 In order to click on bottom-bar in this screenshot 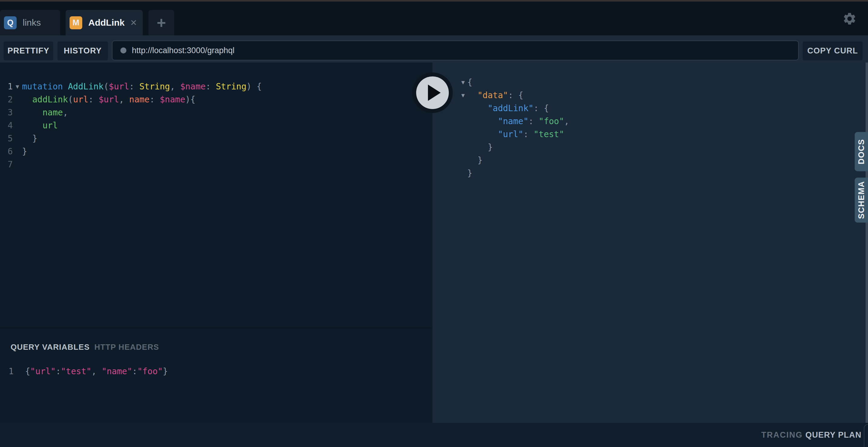, I will do `click(434, 435)`.